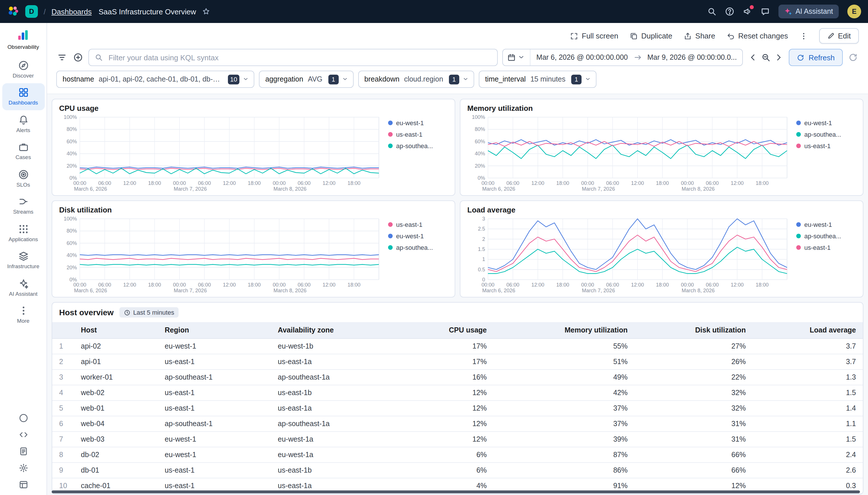 The height and width of the screenshot is (495, 868). Describe the element at coordinates (23, 451) in the screenshot. I see `documentation-icon` at that location.